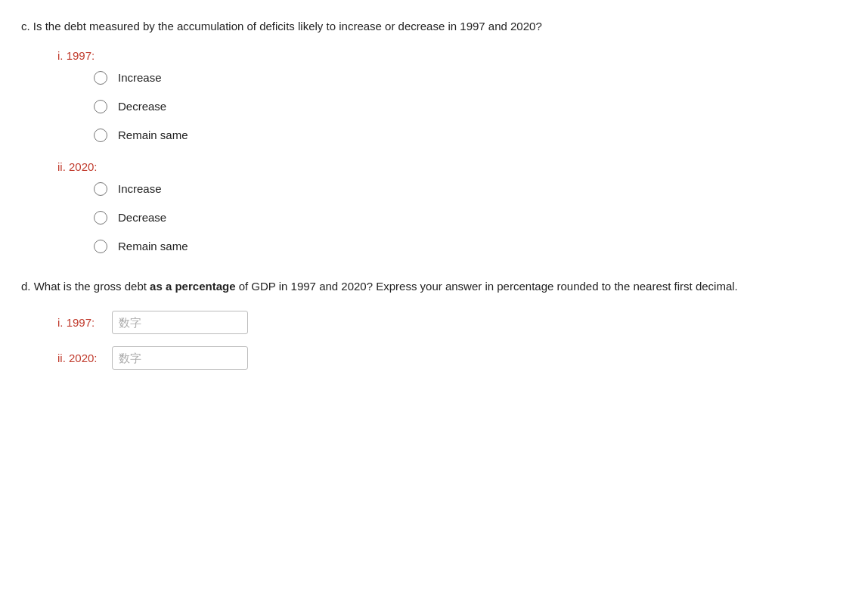  Describe the element at coordinates (180, 358) in the screenshot. I see `input-2020` at that location.